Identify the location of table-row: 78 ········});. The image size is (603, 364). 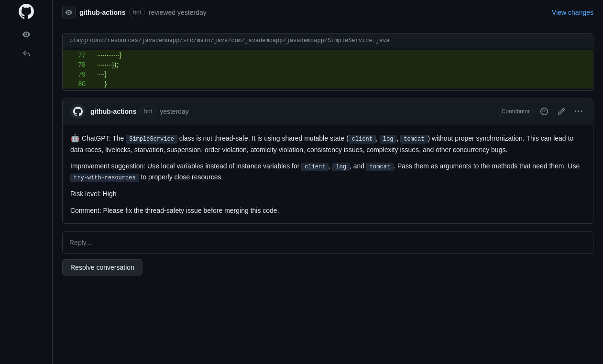
(328, 65).